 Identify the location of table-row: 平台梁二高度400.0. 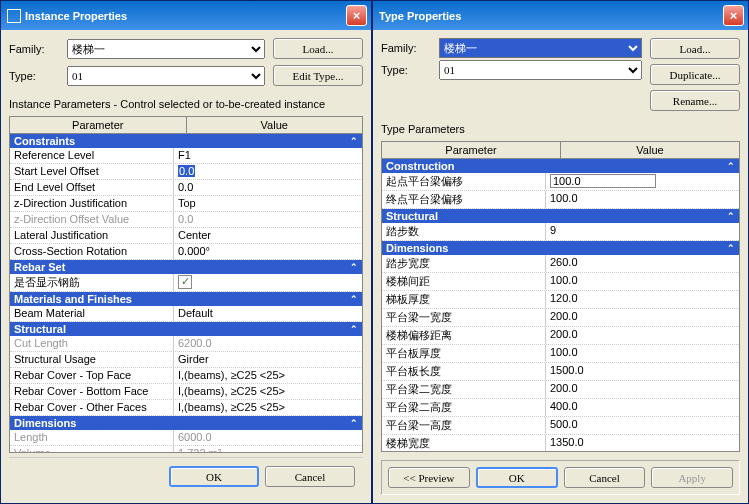
(560, 408).